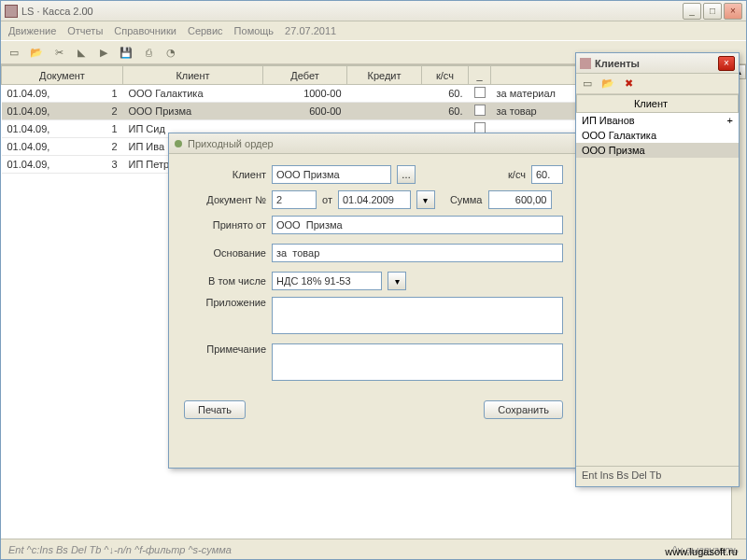  What do you see at coordinates (32, 31) in the screenshot?
I see `menu-motion: Движение` at bounding box center [32, 31].